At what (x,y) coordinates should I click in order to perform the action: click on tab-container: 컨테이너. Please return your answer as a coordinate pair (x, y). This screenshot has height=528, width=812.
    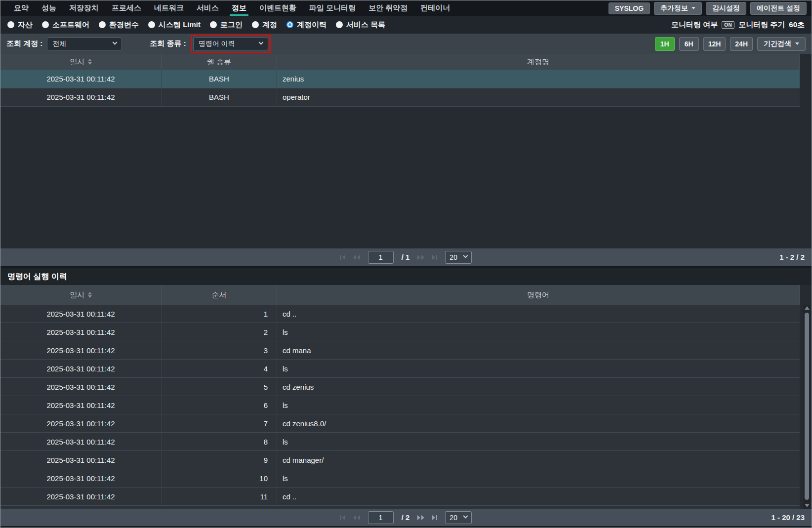
    Looking at the image, I should click on (435, 8).